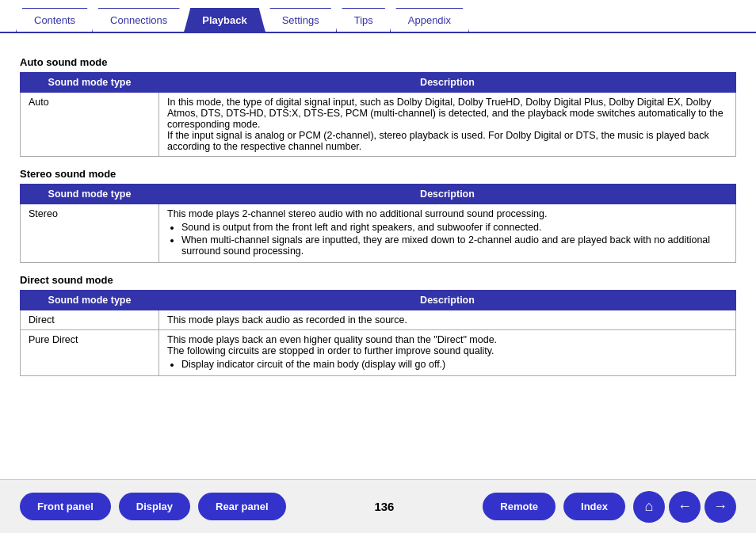 This screenshot has height=533, width=756. I want to click on list-item: Display indicator circuit of the main bo…, so click(455, 364).